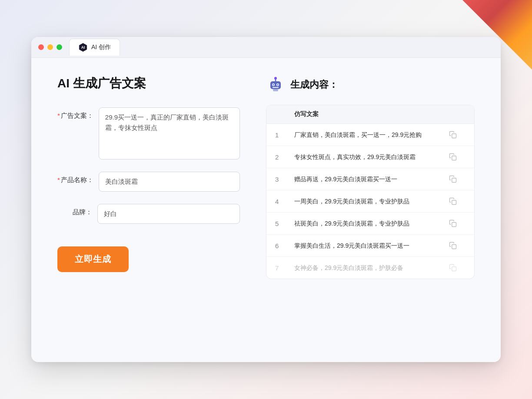  I want to click on ad-copy-label: *广告文案：, so click(76, 114).